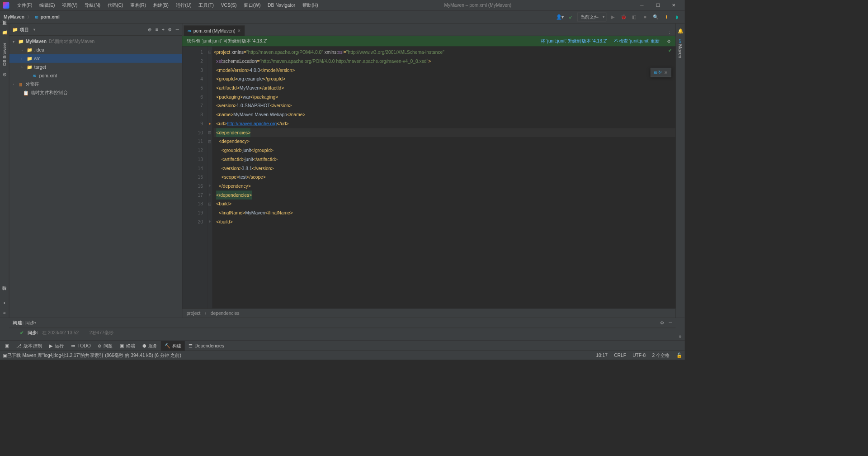 The width and height of the screenshot is (868, 456). Describe the element at coordinates (18, 323) in the screenshot. I see `build-title: 构建:` at that location.